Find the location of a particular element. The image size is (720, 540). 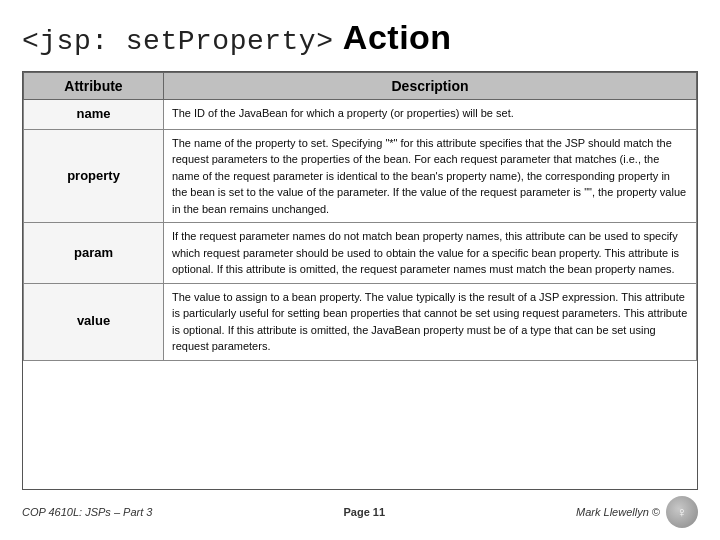

header-attribute: Attribute is located at coordinates (94, 86).